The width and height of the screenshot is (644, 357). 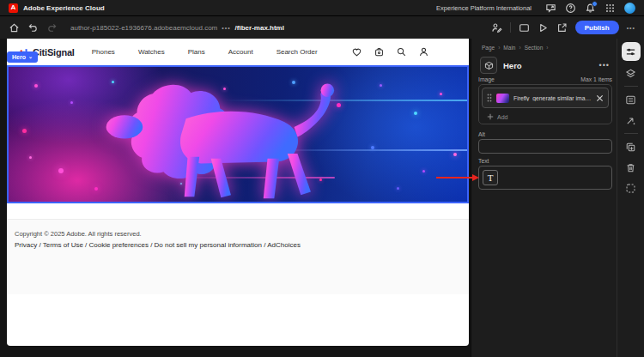 I want to click on open-external-icon, so click(x=562, y=27).